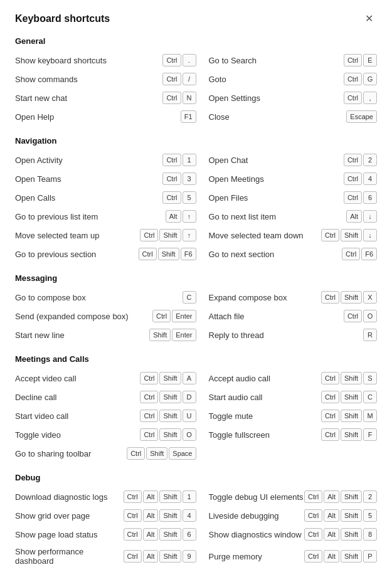 The height and width of the screenshot is (582, 392). I want to click on shortcut-keys: CtrlO, so click(360, 316).